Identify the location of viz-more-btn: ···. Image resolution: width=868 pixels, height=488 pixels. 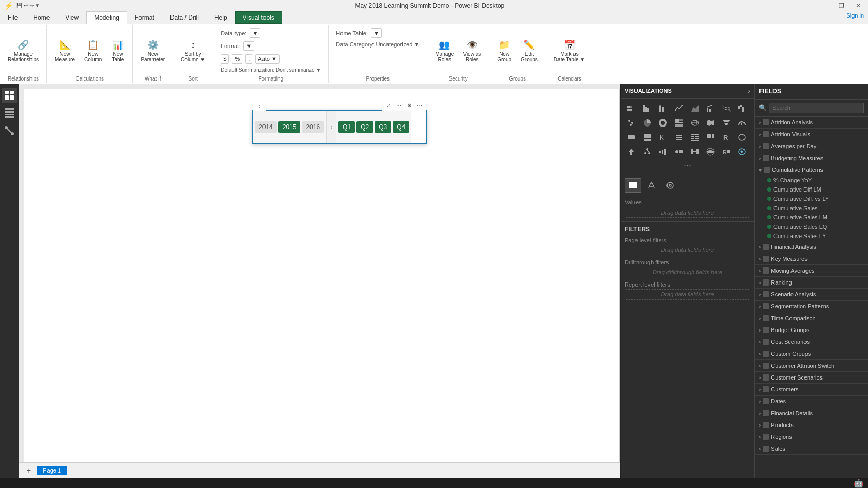
(687, 165).